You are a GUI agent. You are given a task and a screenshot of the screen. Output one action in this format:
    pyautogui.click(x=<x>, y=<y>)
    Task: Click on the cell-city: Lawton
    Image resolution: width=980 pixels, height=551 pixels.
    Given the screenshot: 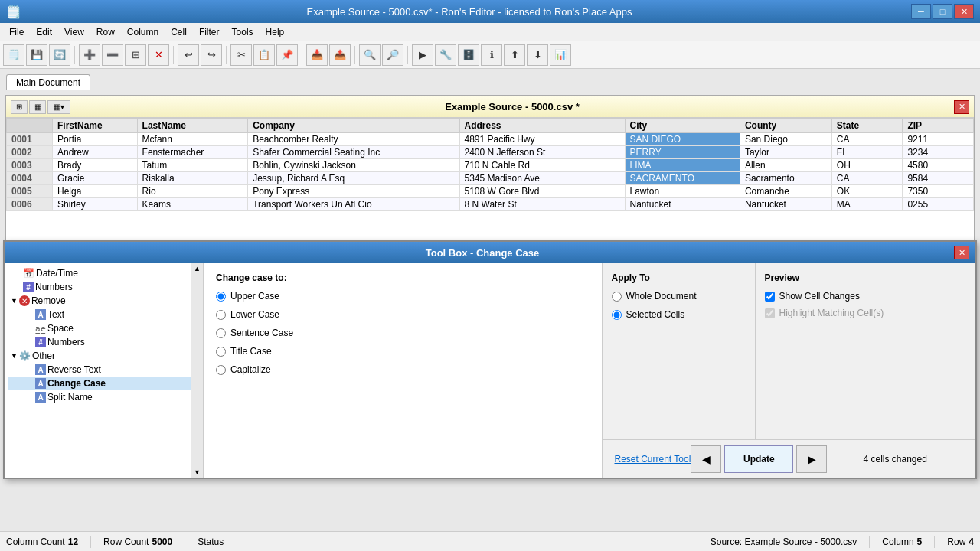 What is the action you would take?
    pyautogui.click(x=682, y=191)
    